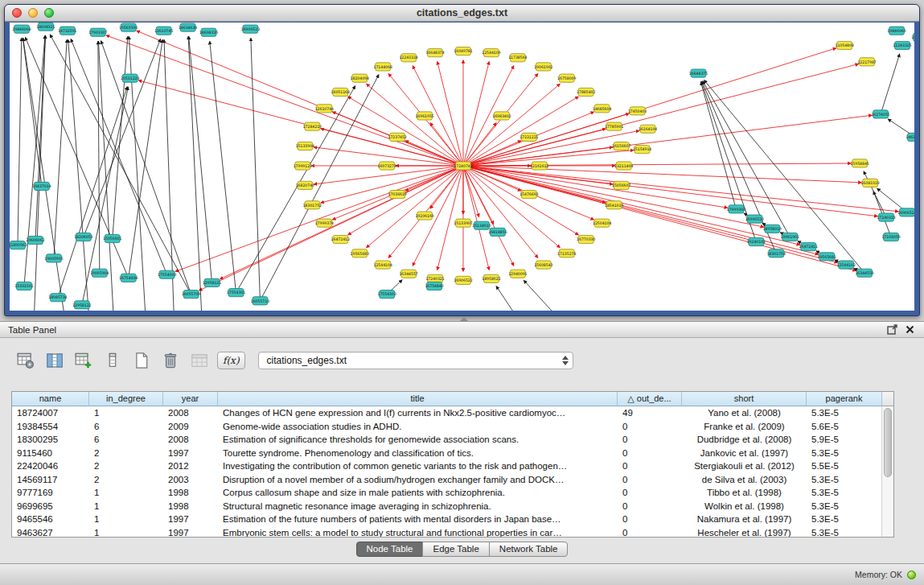  Describe the element at coordinates (447, 426) in the screenshot. I see `table-row: 1938455462009Genome-wide association stu…` at that location.